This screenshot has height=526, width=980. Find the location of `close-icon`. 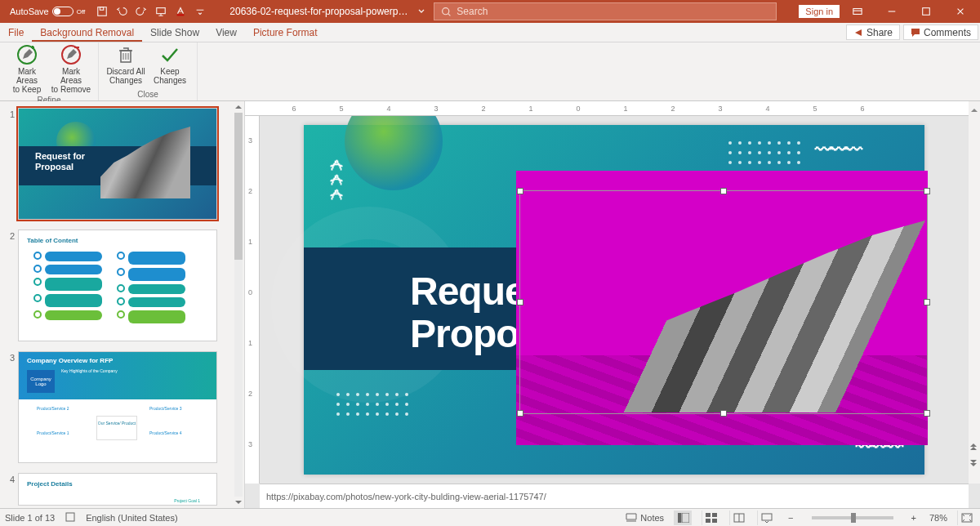

close-icon is located at coordinates (960, 11).